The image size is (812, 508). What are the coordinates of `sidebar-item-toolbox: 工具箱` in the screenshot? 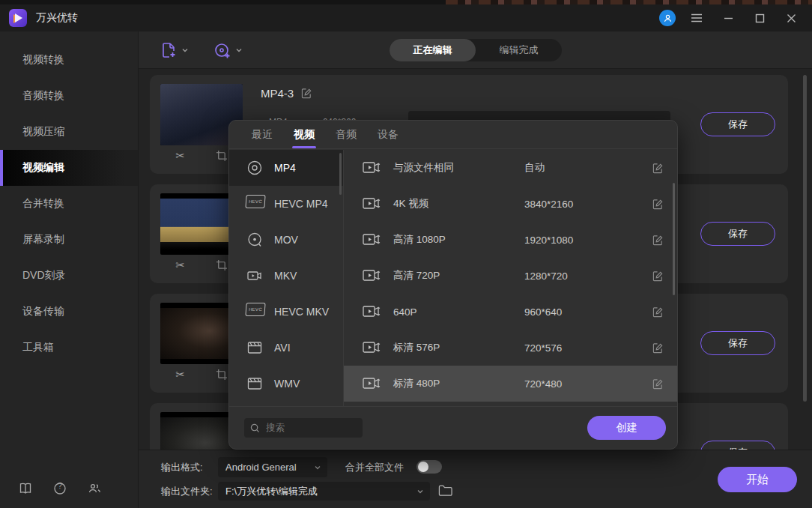 It's located at (69, 348).